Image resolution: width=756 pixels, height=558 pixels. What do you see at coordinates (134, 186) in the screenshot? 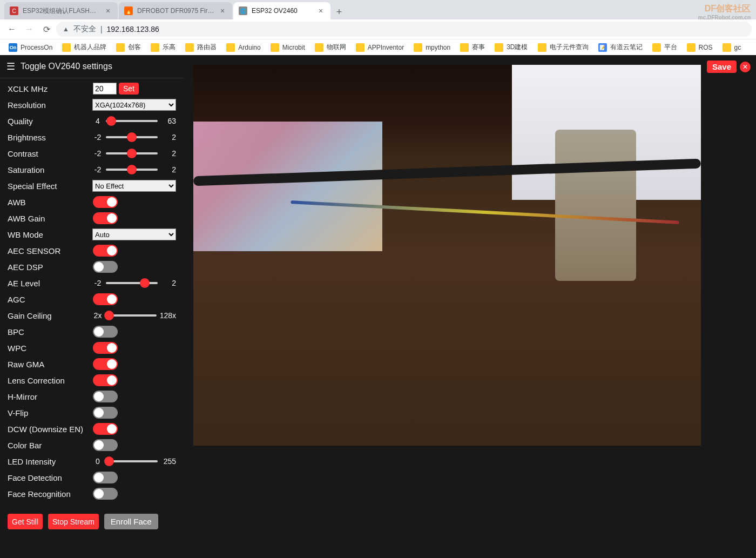
I see `special-effect-select: No Effect` at bounding box center [134, 186].